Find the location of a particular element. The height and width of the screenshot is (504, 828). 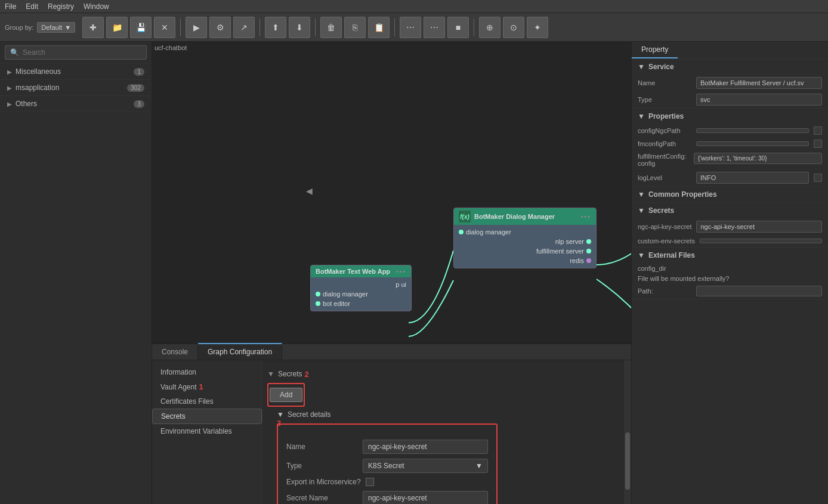

sidebar-item-msapplication: ▶ msapplication 302 is located at coordinates (76, 88).